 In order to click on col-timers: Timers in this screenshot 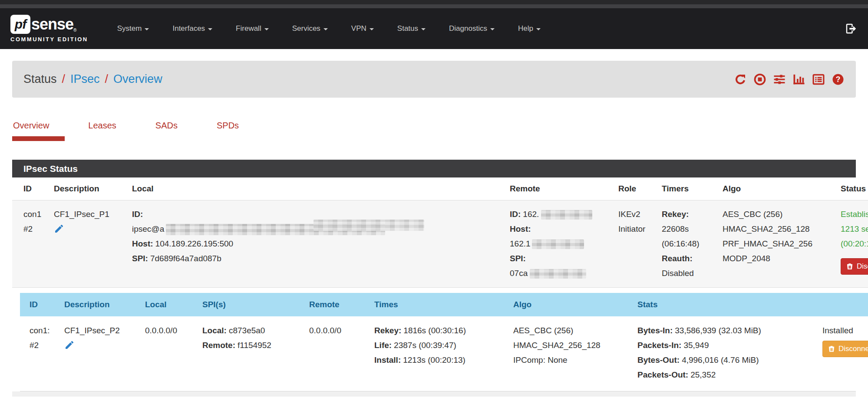, I will do `click(686, 189)`.